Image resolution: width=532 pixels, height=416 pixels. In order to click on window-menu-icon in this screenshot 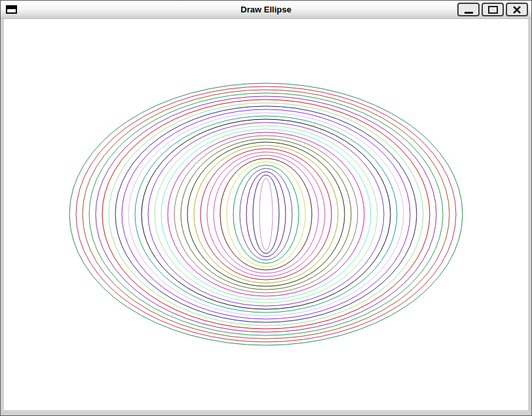, I will do `click(12, 9)`.